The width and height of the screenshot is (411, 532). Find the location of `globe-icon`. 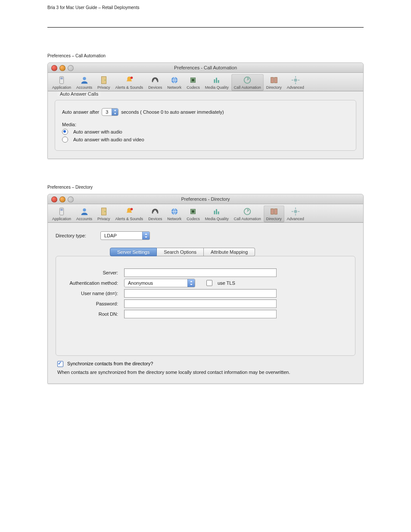

globe-icon is located at coordinates (174, 80).